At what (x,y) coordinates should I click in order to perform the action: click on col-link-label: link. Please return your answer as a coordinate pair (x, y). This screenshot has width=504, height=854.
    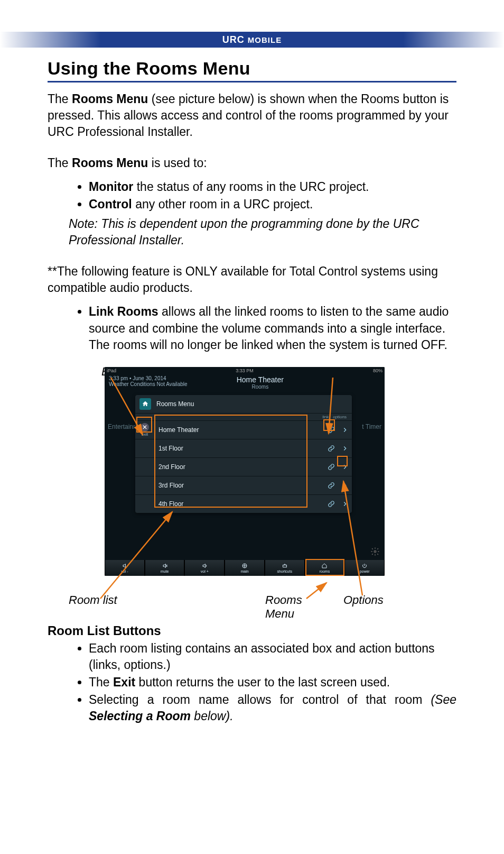
    Looking at the image, I should click on (325, 417).